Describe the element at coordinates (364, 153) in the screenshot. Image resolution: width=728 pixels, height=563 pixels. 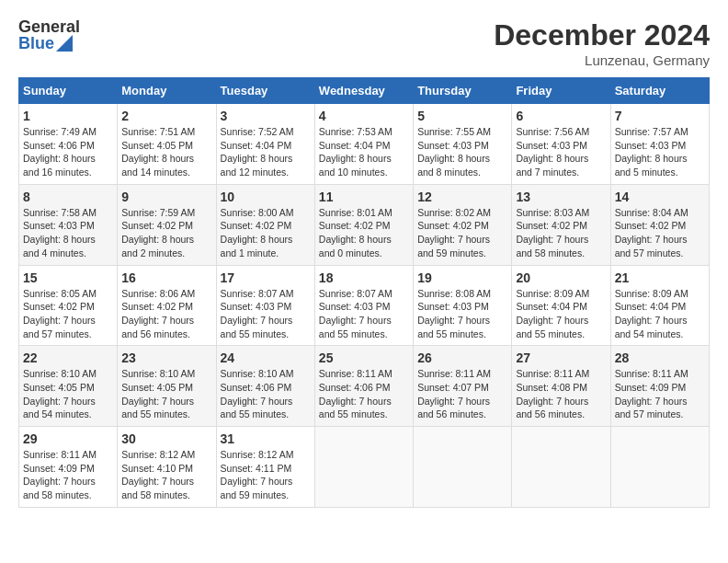
I see `day-info: Sunrise: 7:53 AM Sunset: 4:04 PM Dayligh…` at that location.